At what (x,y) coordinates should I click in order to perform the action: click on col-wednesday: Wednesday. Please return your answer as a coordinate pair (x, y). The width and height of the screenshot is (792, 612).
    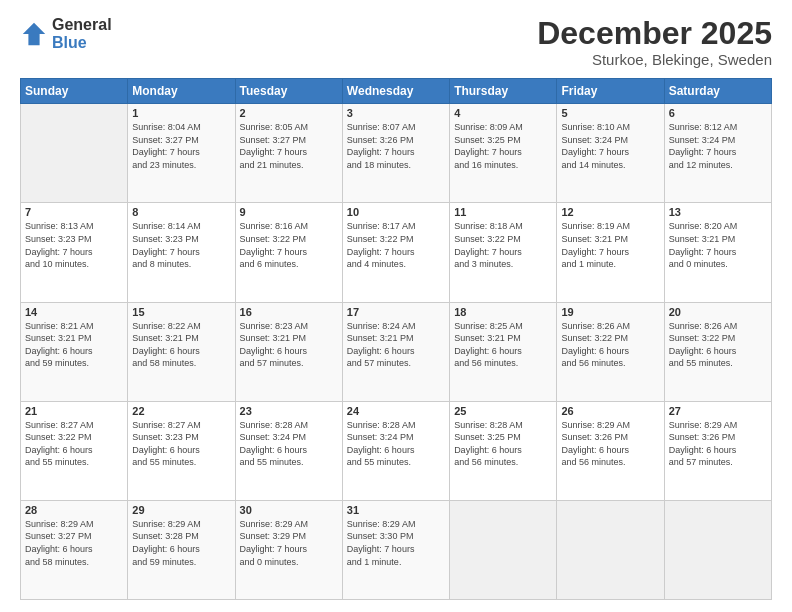
    Looking at the image, I should click on (396, 92).